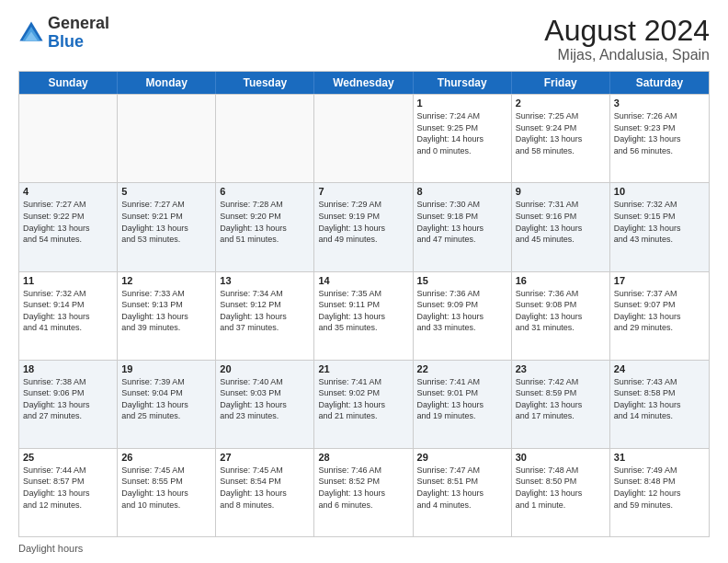 The image size is (728, 563). Describe the element at coordinates (68, 83) in the screenshot. I see `header-sunday: Sunday` at that location.